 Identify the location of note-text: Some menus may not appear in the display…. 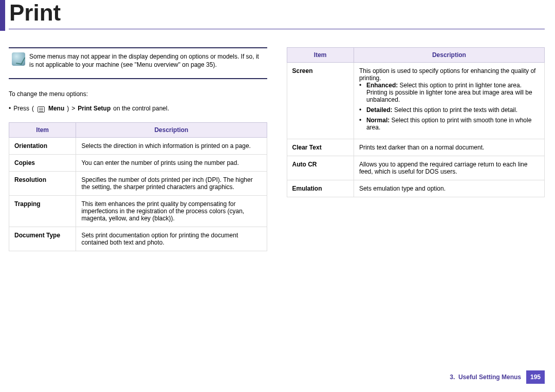
(147, 61).